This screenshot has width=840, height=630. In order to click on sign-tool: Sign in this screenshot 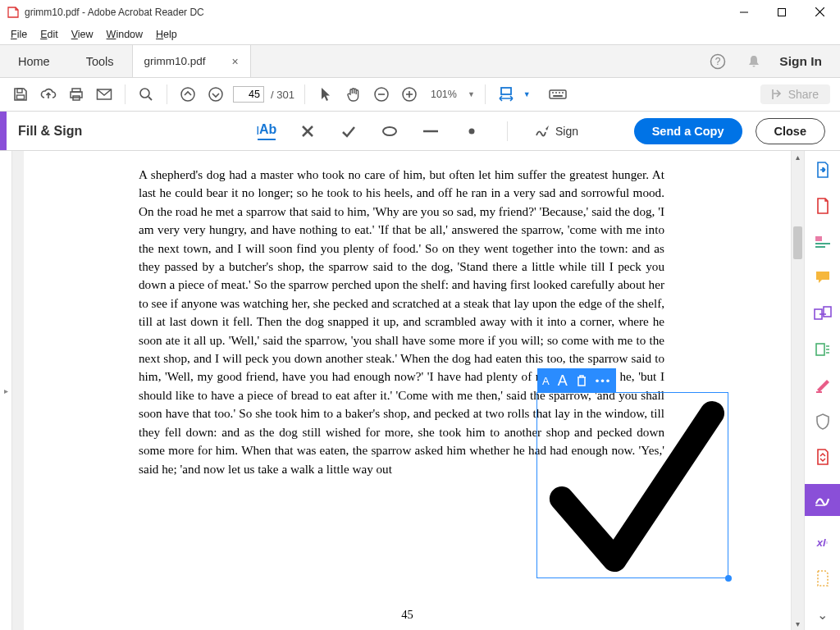, I will do `click(556, 131)`.